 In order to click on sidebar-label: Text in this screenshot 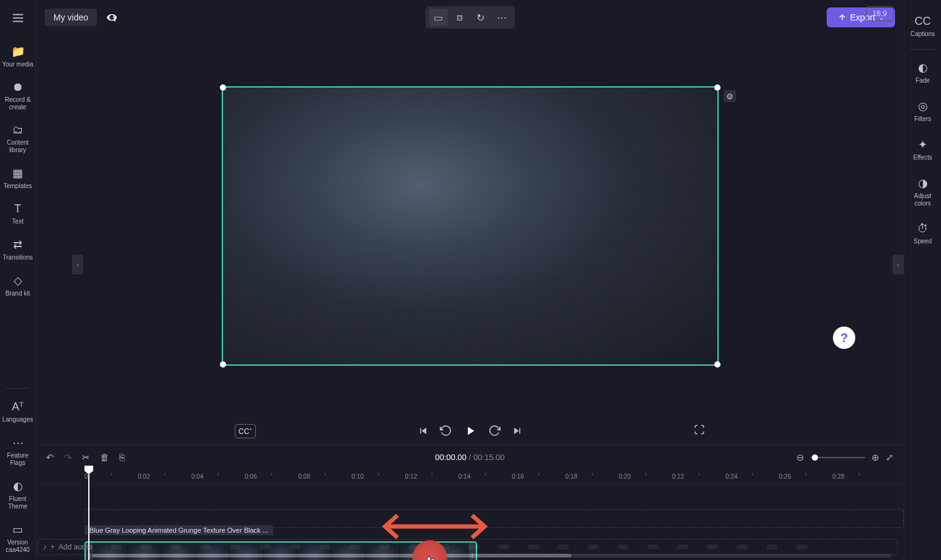, I will do `click(17, 222)`.